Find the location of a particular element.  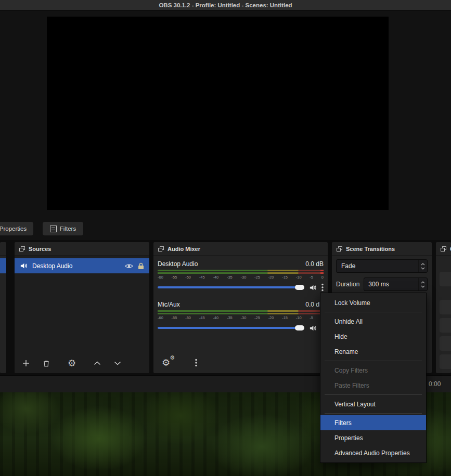

meter-tick-label: -15 is located at coordinates (285, 277).